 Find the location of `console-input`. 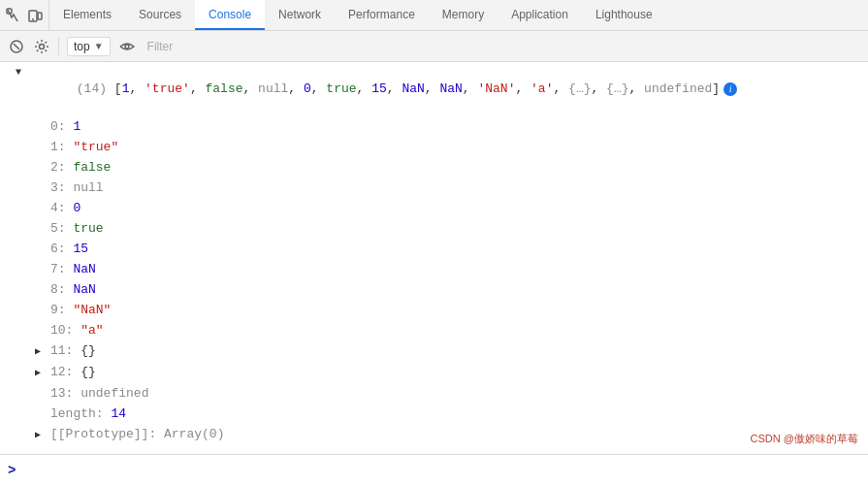

console-input is located at coordinates (440, 469).